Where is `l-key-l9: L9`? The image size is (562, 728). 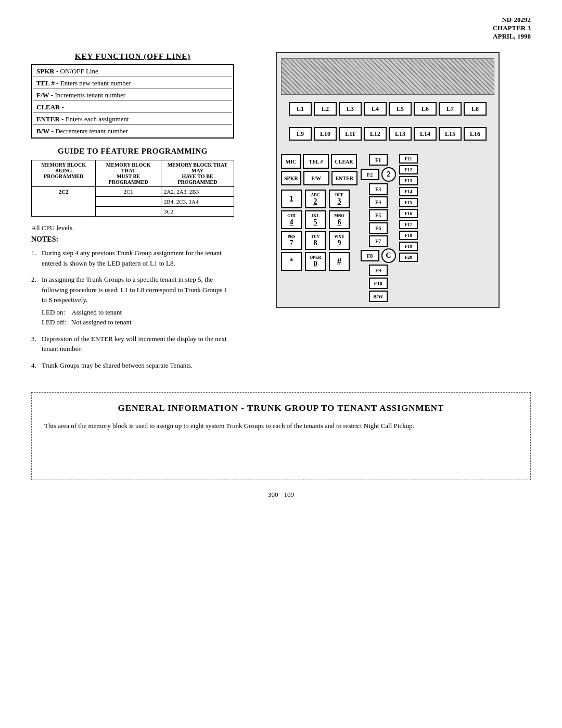
l-key-l9: L9 is located at coordinates (300, 134).